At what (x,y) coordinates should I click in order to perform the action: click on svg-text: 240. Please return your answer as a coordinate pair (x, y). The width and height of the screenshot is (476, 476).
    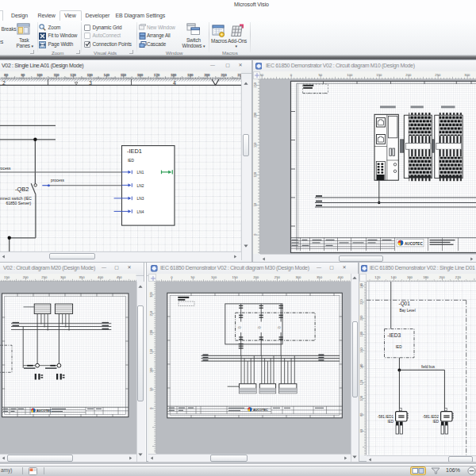
    Looking at the image, I should click on (362, 286).